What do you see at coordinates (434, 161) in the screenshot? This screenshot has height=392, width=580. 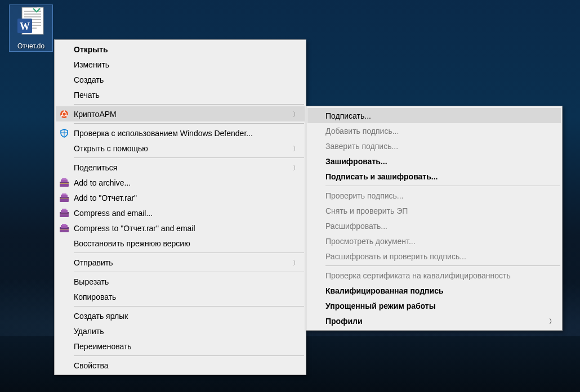 I see `submenu-encrypt: Зашифровать...` at bounding box center [434, 161].